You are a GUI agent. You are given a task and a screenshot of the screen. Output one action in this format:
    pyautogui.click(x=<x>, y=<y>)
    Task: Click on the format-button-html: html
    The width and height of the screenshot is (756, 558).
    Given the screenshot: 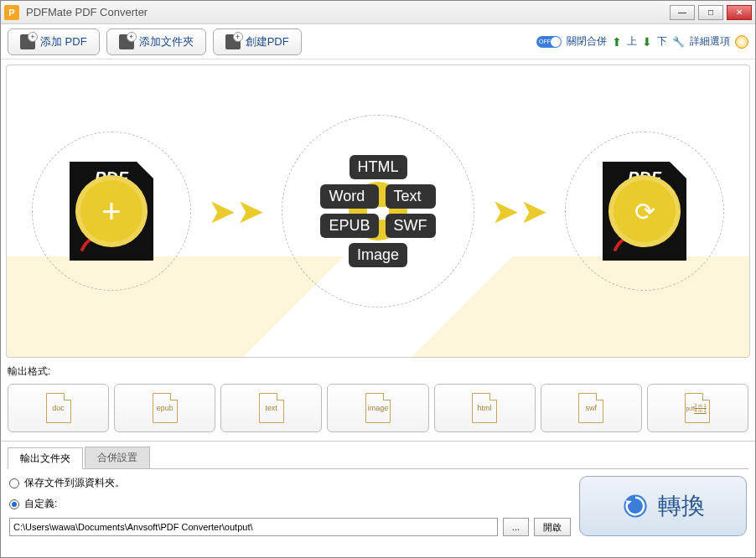 What is the action you would take?
    pyautogui.click(x=484, y=408)
    